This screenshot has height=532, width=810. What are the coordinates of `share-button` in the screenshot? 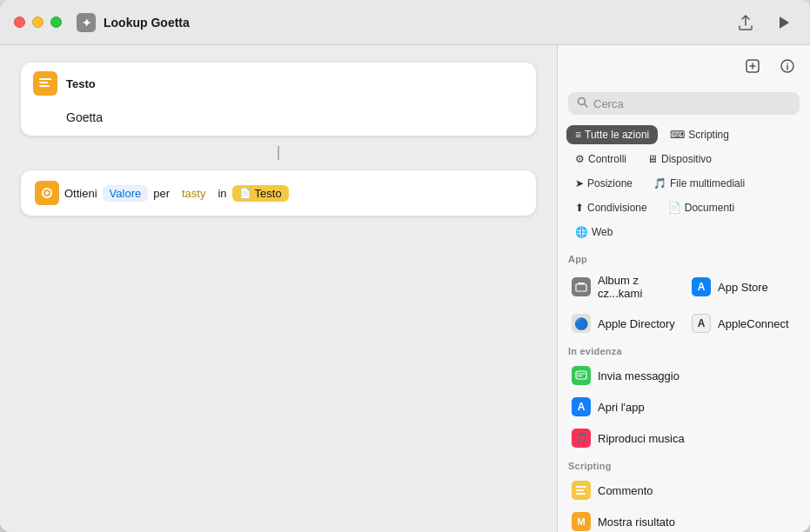 It's located at (746, 23).